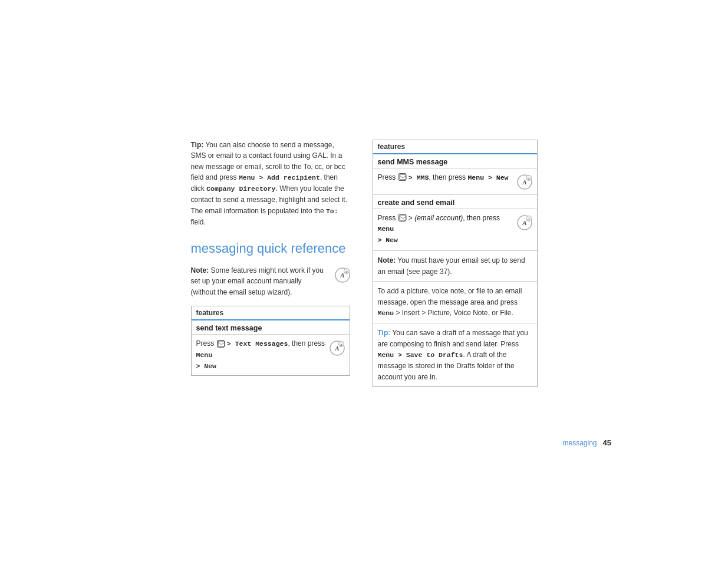 The height and width of the screenshot is (562, 728). What do you see at coordinates (455, 266) in the screenshot?
I see `right-note-section: Note: You must have your email set up to…` at bounding box center [455, 266].